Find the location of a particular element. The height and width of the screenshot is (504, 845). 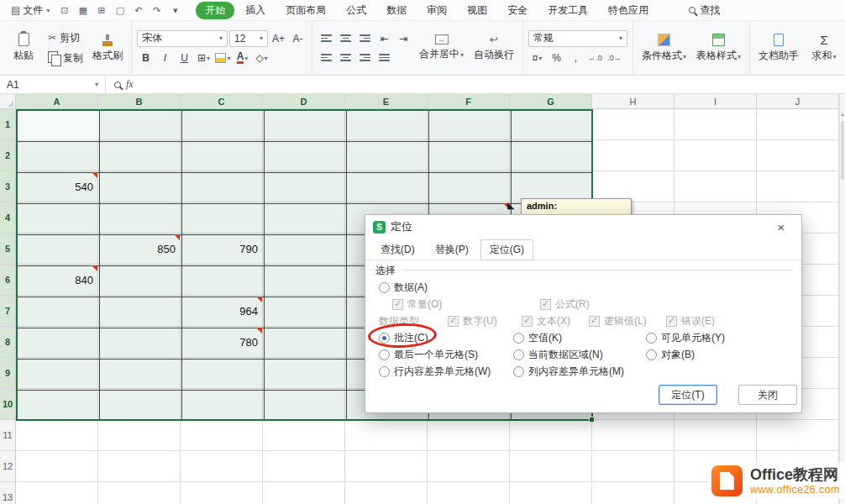

conditional-format-button: 条件格式▾ is located at coordinates (664, 49).